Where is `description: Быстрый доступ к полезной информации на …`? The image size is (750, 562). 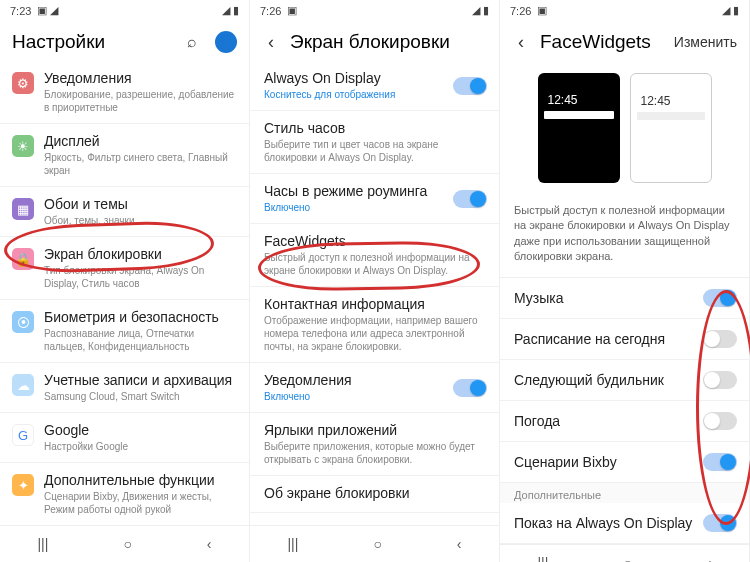 description: Быстрый доступ к полезной информации на … is located at coordinates (624, 236).